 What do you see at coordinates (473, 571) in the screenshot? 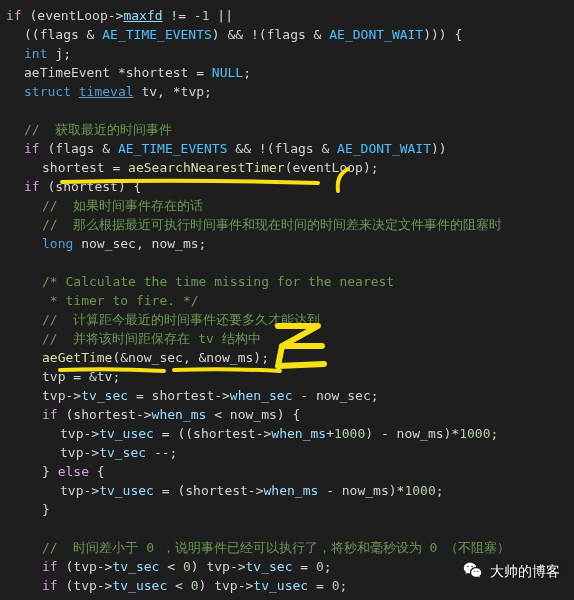
I see `wechat-icon` at bounding box center [473, 571].